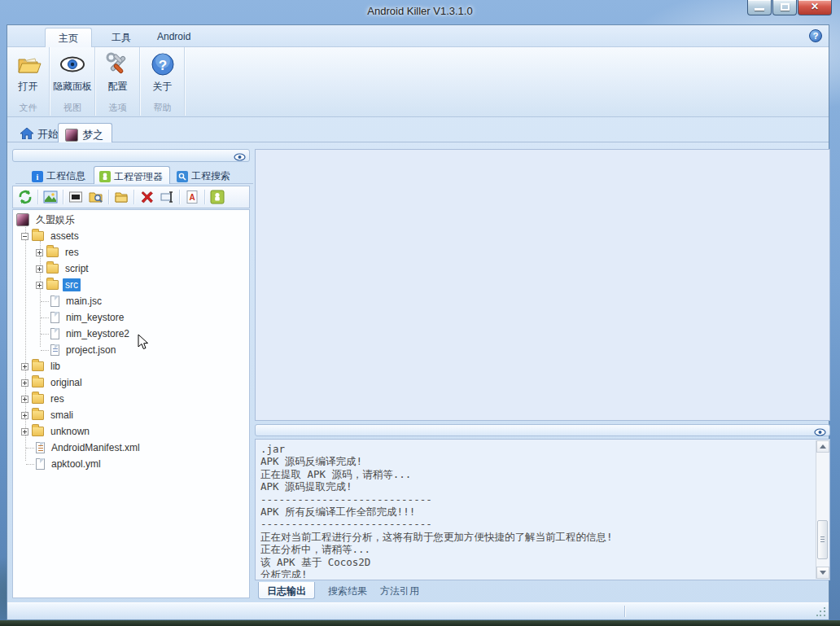 This screenshot has height=626, width=840. Describe the element at coordinates (68, 37) in the screenshot. I see `ribbon-tab-home: 主页` at that location.